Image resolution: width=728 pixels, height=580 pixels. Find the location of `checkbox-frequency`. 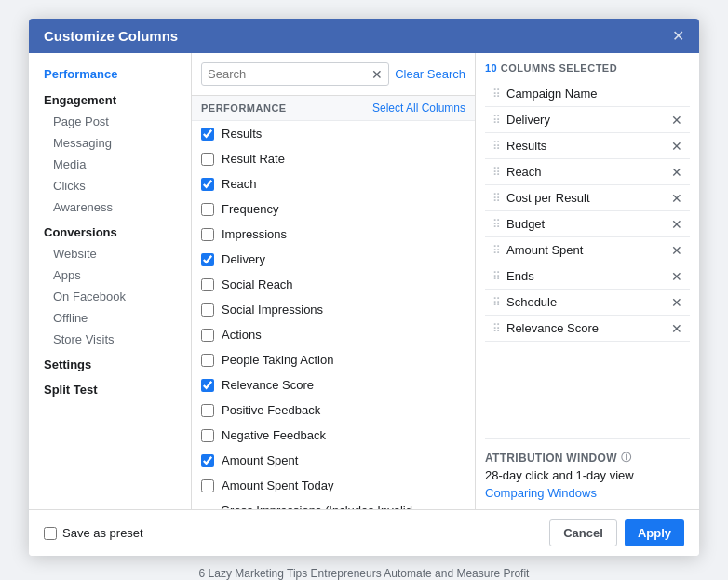

checkbox-frequency is located at coordinates (208, 209).